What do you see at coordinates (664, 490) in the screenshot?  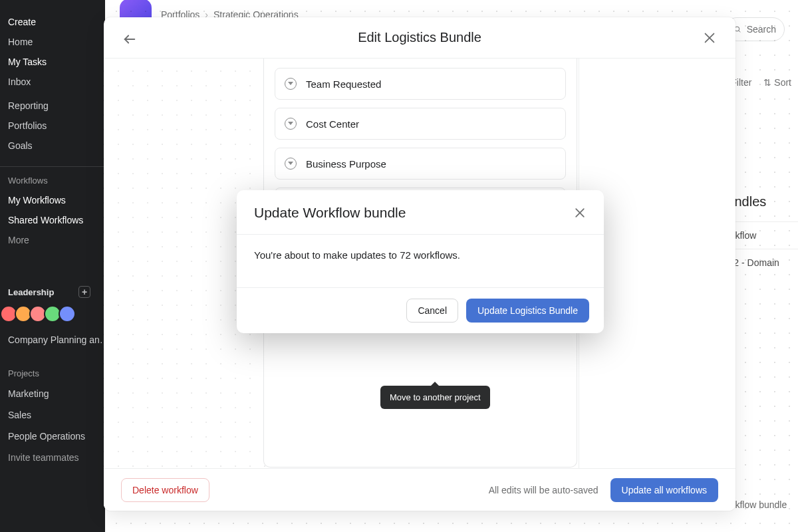 I see `update-all-workflows-button: Update all workflows` at bounding box center [664, 490].